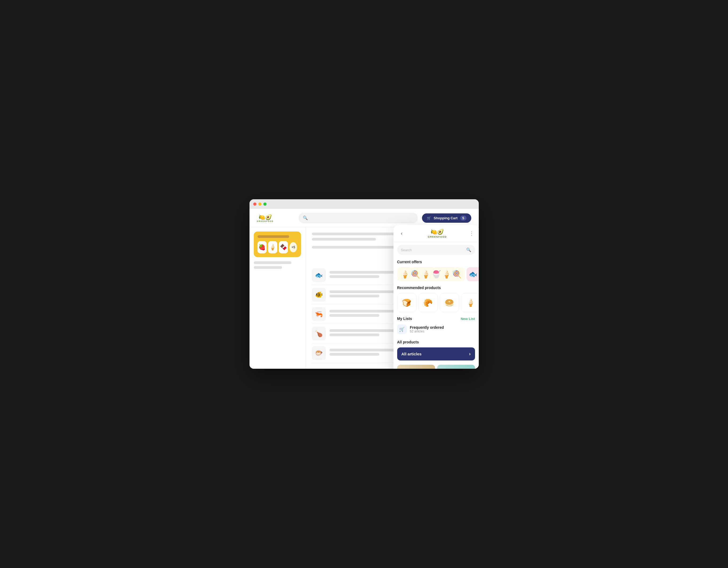 This screenshot has width=728, height=568. I want to click on offer-item-6: 🍭, so click(457, 275).